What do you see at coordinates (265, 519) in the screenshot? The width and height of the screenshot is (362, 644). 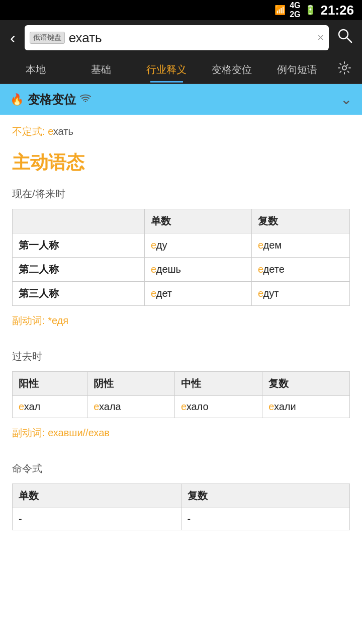 I see `cell-imp-plural: -` at bounding box center [265, 519].